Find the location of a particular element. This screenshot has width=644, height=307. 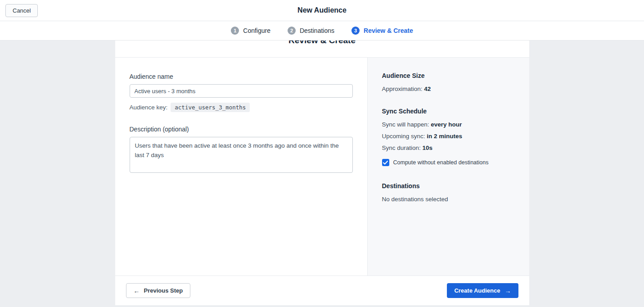

create-audience-label: Create Audience is located at coordinates (477, 291).